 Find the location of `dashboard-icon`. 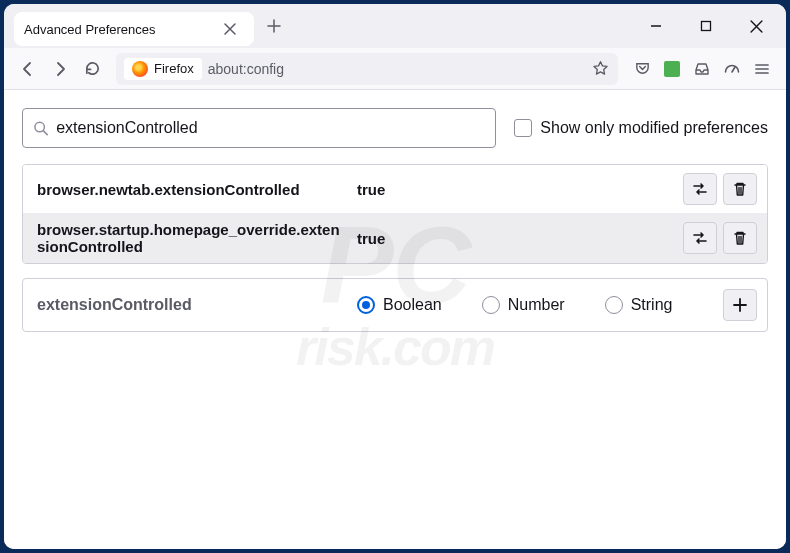

dashboard-icon is located at coordinates (732, 69).